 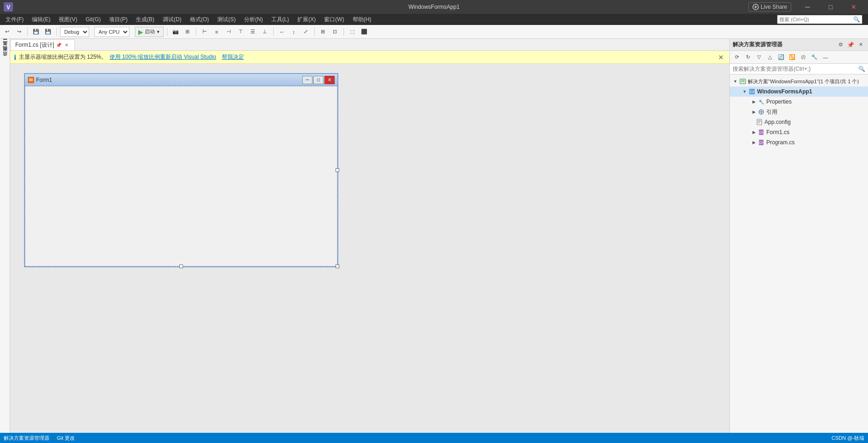 I want to click on tree-item-programcs: ▶ C# Program.cs, so click(x=799, y=142).